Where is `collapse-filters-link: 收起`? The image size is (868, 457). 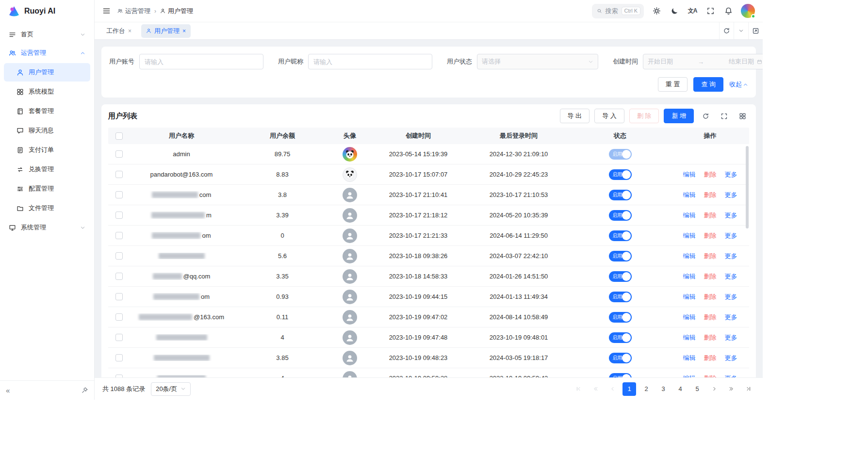 collapse-filters-link: 收起 is located at coordinates (738, 84).